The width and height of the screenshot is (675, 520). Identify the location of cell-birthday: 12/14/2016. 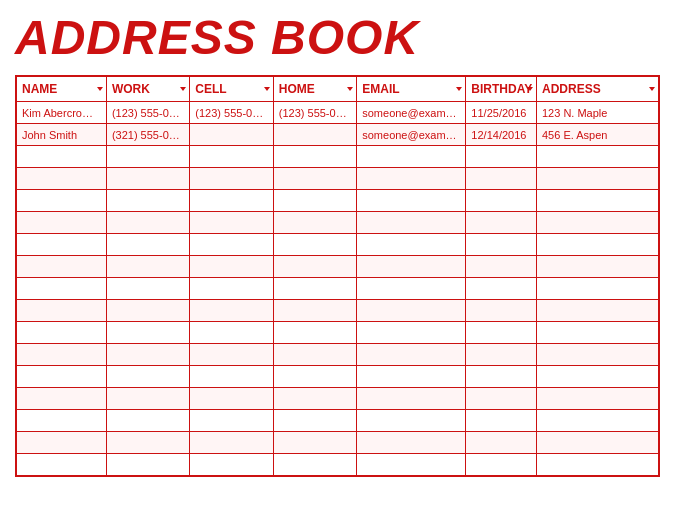
(502, 135).